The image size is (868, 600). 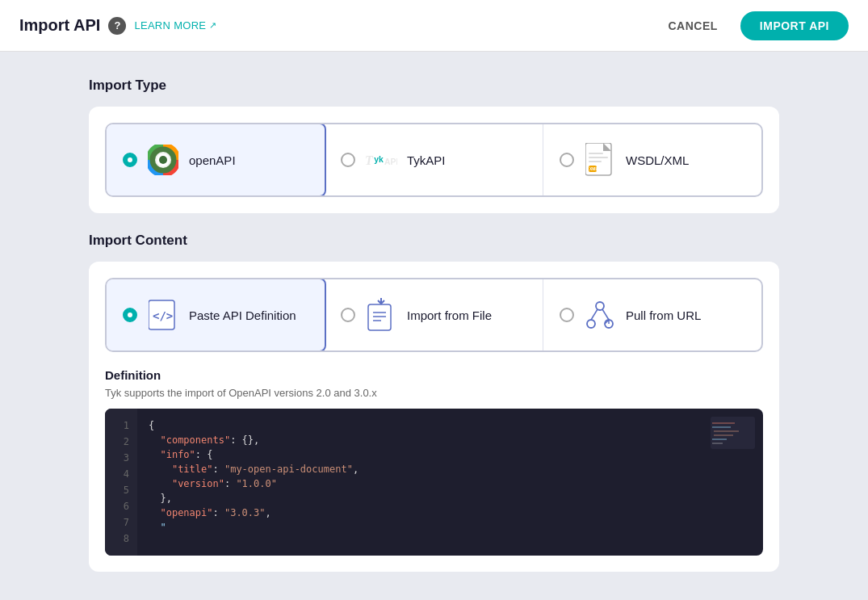 What do you see at coordinates (594, 169) in the screenshot?
I see `svg-text: XML` at bounding box center [594, 169].